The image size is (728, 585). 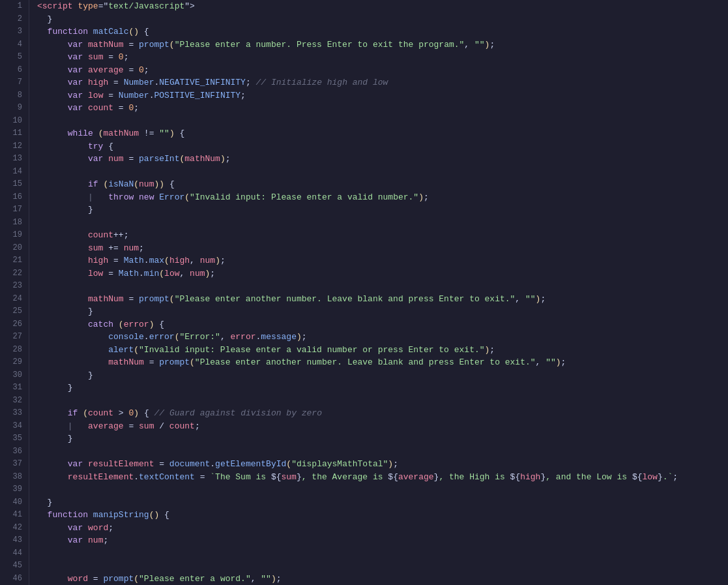 What do you see at coordinates (11, 261) in the screenshot?
I see `ln-21: 21` at bounding box center [11, 261].